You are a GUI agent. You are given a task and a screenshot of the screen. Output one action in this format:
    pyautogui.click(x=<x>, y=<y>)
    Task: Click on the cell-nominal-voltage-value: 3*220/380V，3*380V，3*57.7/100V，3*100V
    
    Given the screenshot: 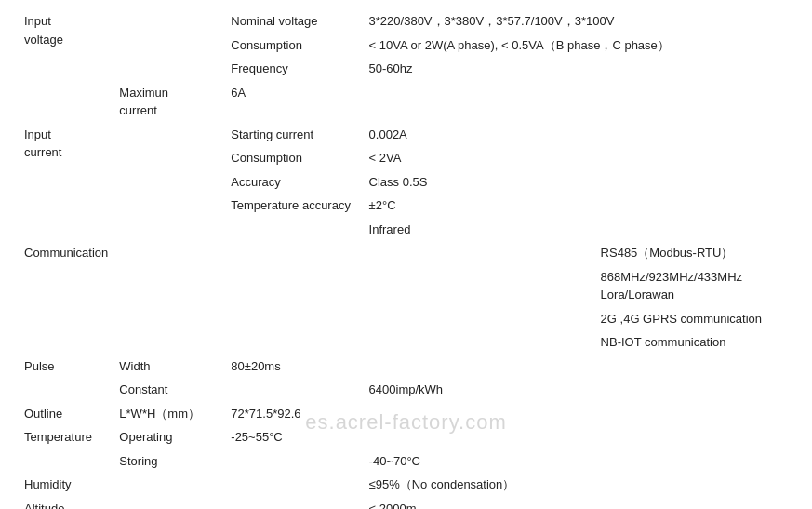 What is the action you would take?
    pyautogui.click(x=579, y=21)
    